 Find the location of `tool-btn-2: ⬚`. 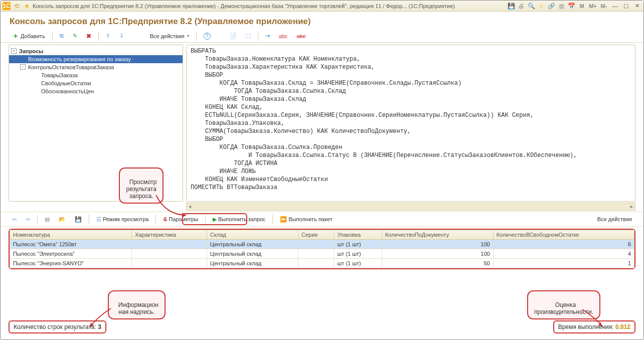

tool-btn-2: ⬚ is located at coordinates (248, 36).